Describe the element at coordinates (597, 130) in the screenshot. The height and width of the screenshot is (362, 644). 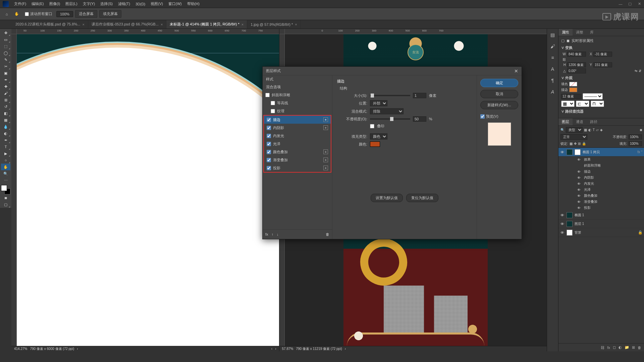
I see `filter-shape-icon: ▱` at that location.